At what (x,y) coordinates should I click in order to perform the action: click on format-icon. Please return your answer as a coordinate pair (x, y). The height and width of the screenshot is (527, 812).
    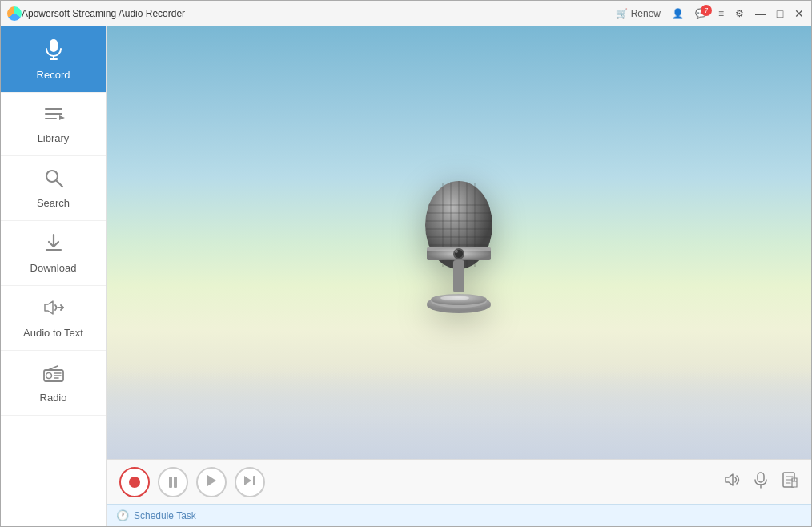
    Looking at the image, I should click on (790, 482).